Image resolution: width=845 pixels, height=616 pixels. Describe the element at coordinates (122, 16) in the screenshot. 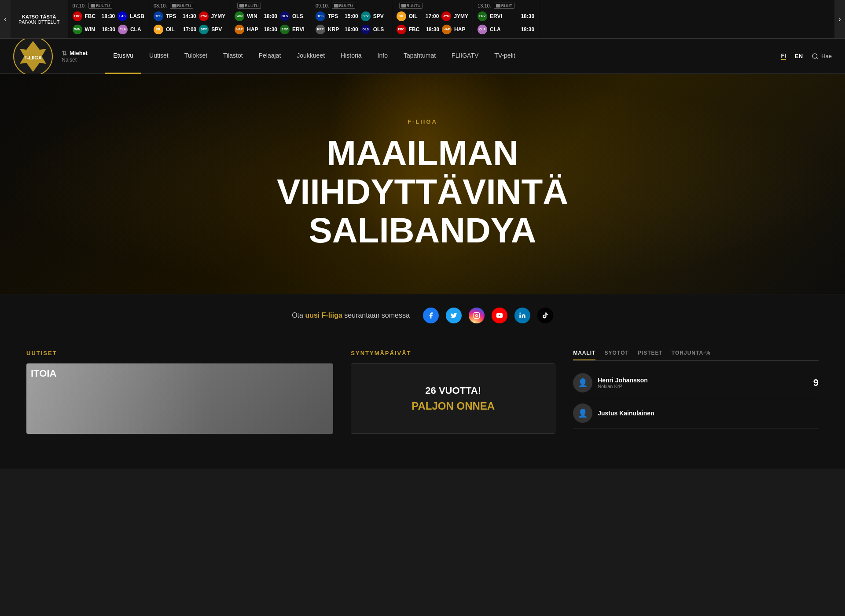

I see `away-logo: LAS` at that location.